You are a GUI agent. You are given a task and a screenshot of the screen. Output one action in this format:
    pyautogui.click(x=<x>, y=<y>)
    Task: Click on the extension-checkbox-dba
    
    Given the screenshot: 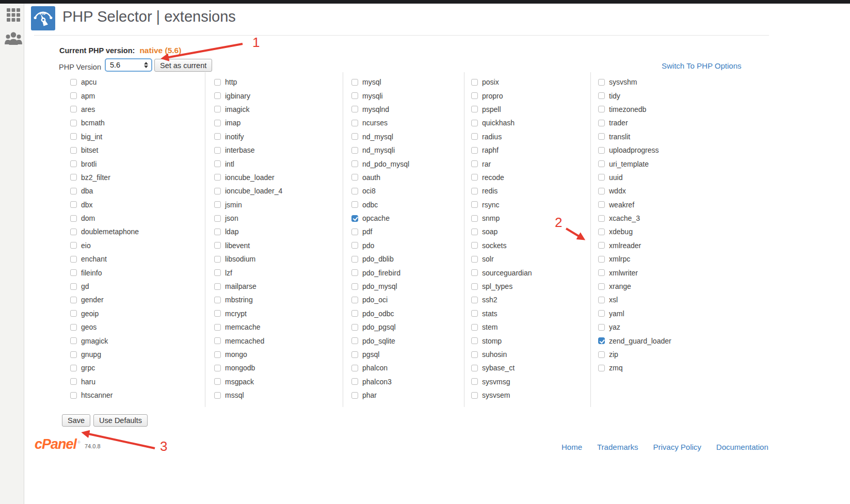 What is the action you would take?
    pyautogui.click(x=73, y=191)
    